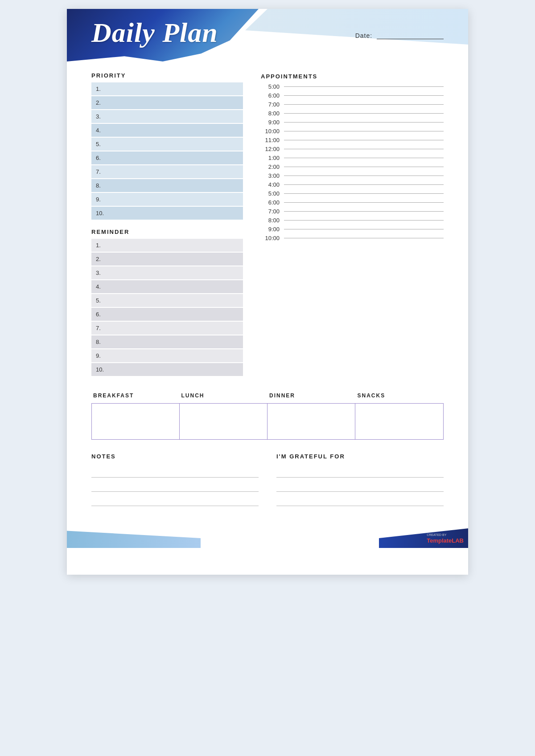 The image size is (535, 756). I want to click on notes-column: NOTES, so click(175, 480).